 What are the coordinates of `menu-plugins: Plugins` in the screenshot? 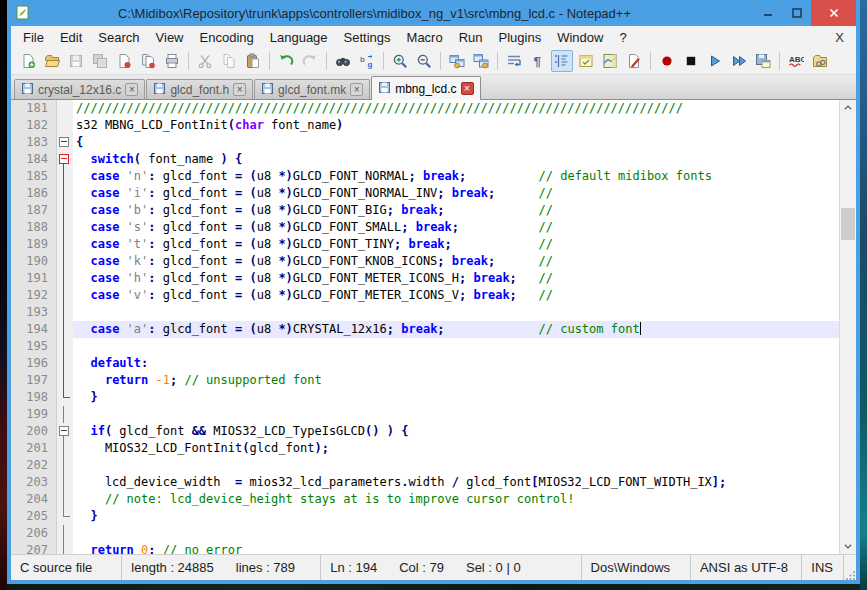 It's located at (520, 38).